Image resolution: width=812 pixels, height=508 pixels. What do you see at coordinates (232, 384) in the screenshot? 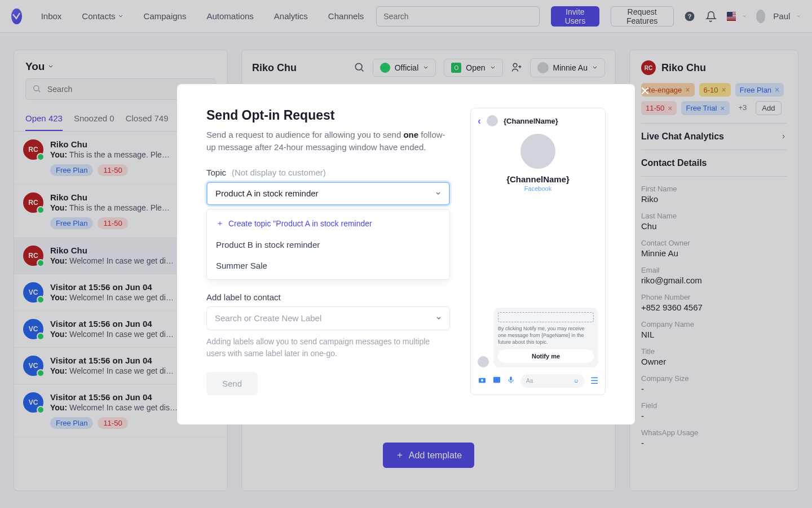
I see `send-button: Send` at bounding box center [232, 384].